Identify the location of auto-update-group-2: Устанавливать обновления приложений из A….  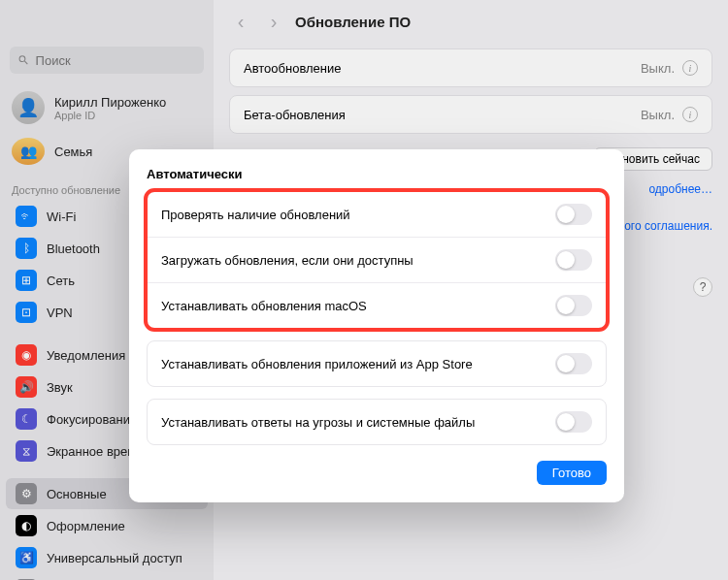
(377, 364).